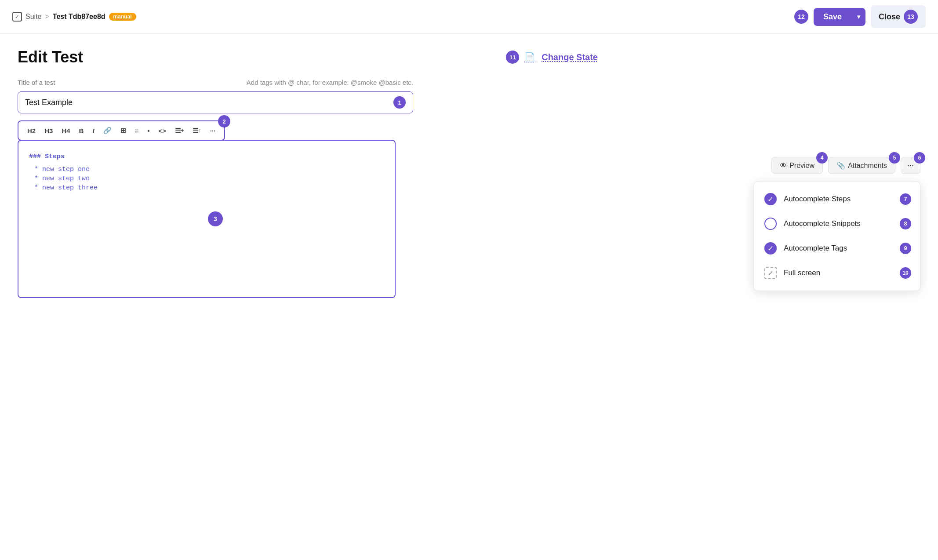 The image size is (938, 560). What do you see at coordinates (149, 131) in the screenshot?
I see `unordered-list-button: •` at bounding box center [149, 131].